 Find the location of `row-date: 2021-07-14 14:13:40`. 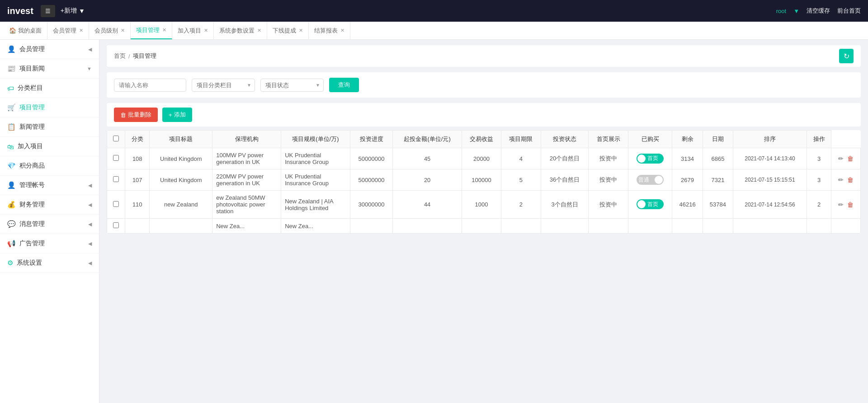

row-date: 2021-07-14 14:13:40 is located at coordinates (770, 159).